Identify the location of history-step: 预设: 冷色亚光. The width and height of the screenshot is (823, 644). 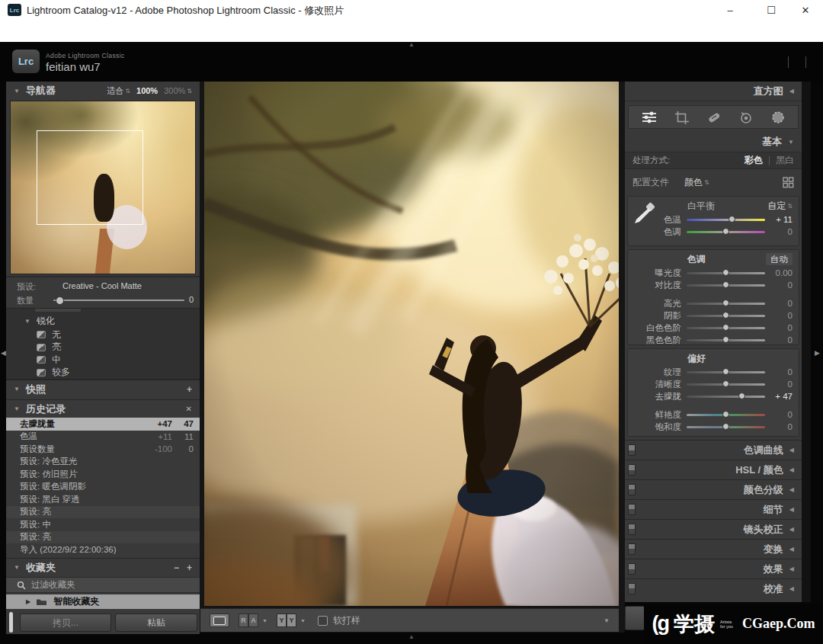
(103, 462).